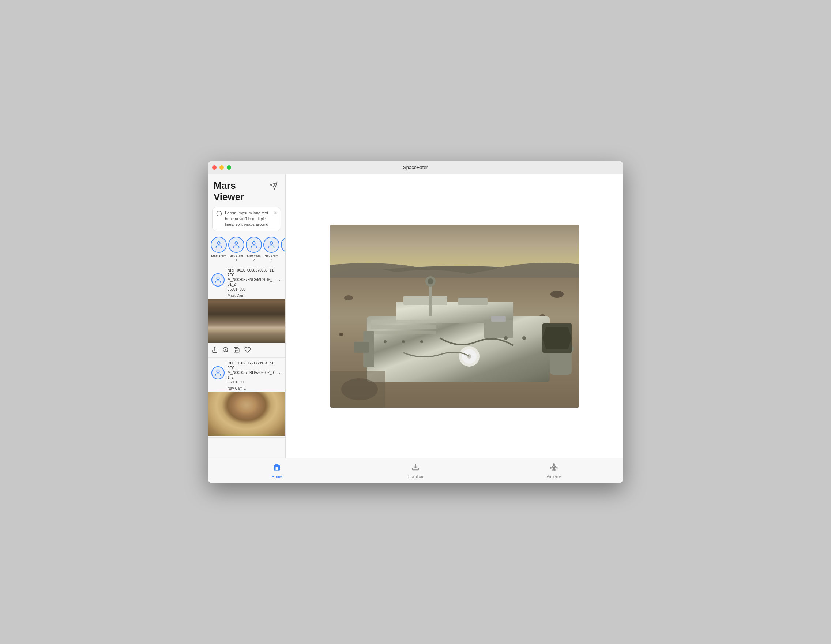 This screenshot has width=831, height=644. What do you see at coordinates (215, 167) in the screenshot?
I see `close-button` at bounding box center [215, 167].